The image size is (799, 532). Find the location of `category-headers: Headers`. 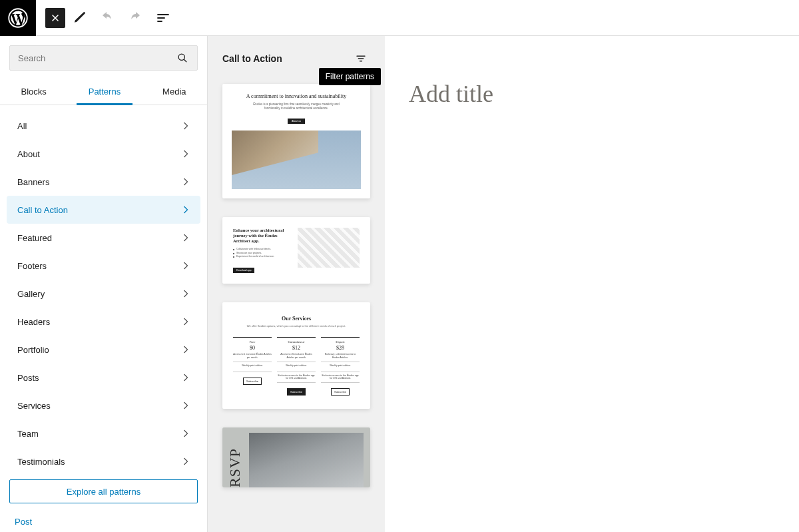

category-headers: Headers is located at coordinates (104, 322).